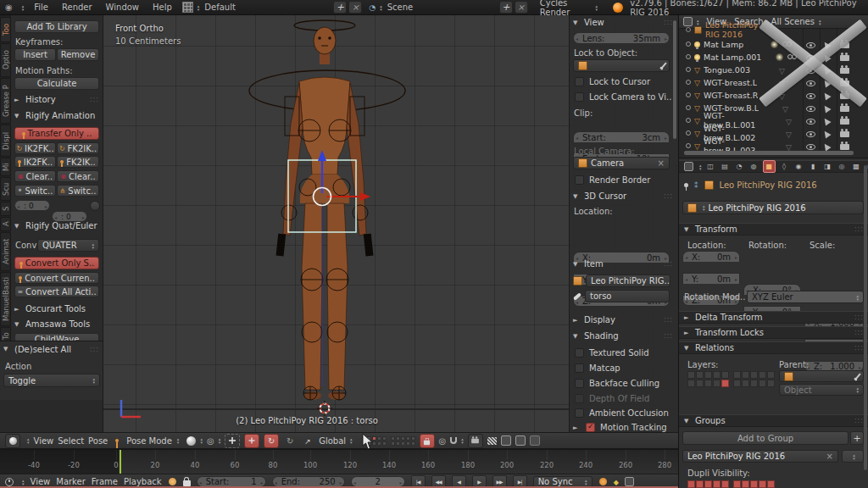 Image resolution: width=868 pixels, height=488 pixels. What do you see at coordinates (773, 229) in the screenshot?
I see `transform-panel-header: Transform` at bounding box center [773, 229].